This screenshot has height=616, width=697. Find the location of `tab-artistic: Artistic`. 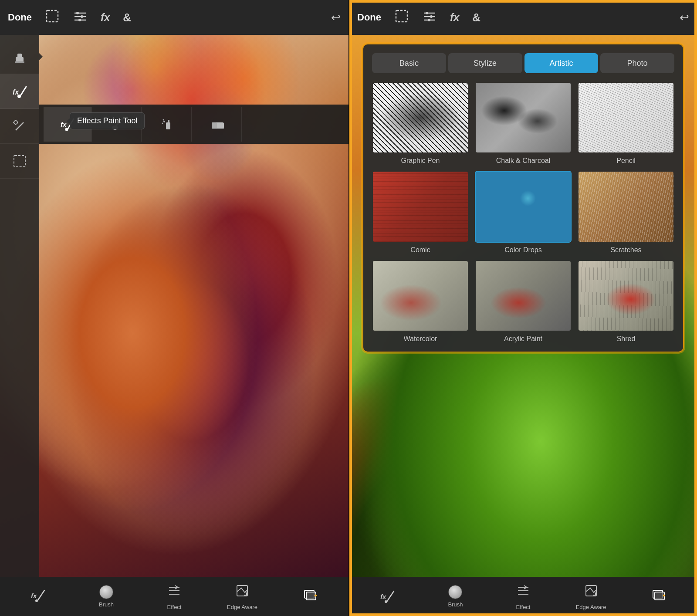

tab-artistic: Artistic is located at coordinates (562, 63).